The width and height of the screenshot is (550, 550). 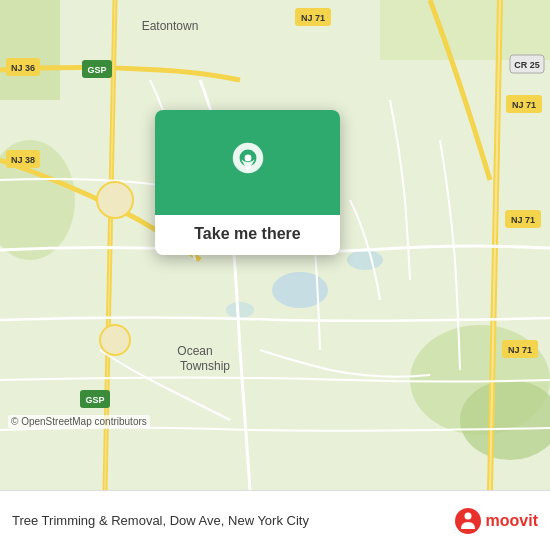 What do you see at coordinates (275, 520) in the screenshot?
I see `bottom-bar: Tree Trimming & Removal, Dow Ave, New Yo…` at bounding box center [275, 520].